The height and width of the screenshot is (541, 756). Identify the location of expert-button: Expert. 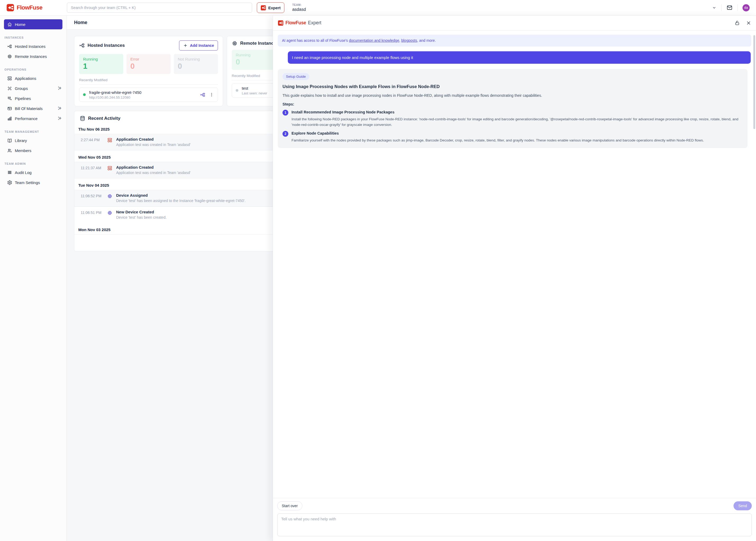
(271, 8).